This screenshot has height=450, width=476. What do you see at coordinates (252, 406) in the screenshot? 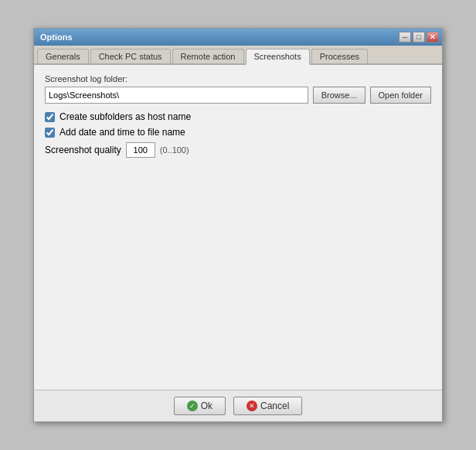
I see `cancel-icon: ✕` at bounding box center [252, 406].